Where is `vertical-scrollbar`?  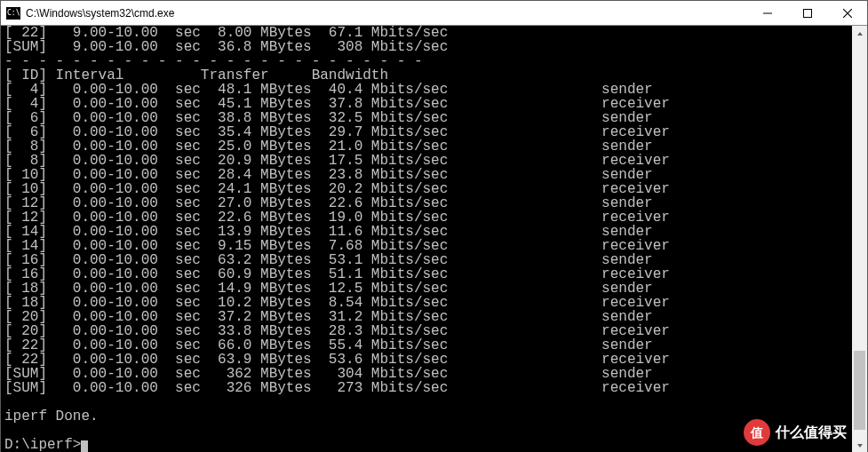
vertical-scrollbar is located at coordinates (860, 239).